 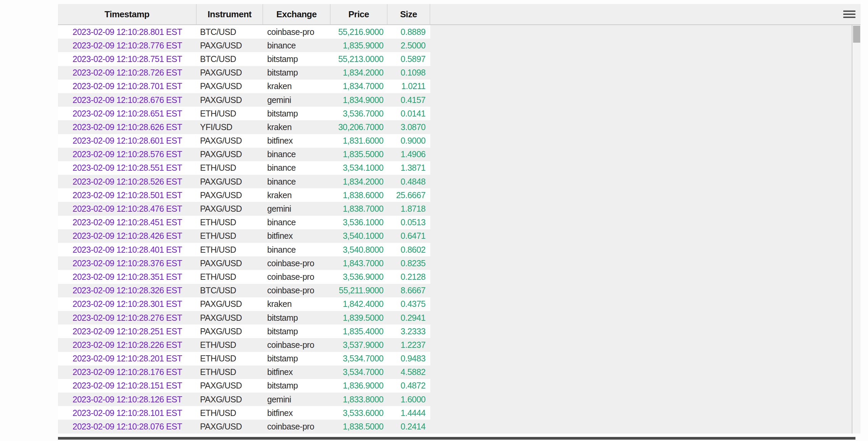 I want to click on cell-timestamp: 2023-02-09 12:10:28.751 EST, so click(x=127, y=59).